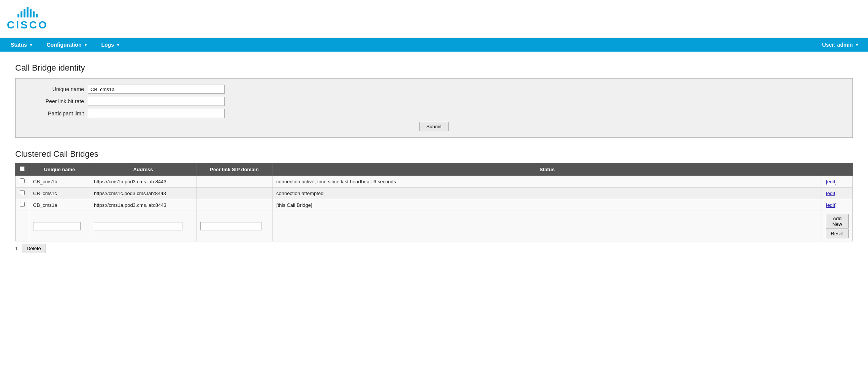 The width and height of the screenshot is (868, 375). What do you see at coordinates (837, 226) in the screenshot?
I see `add-reset-group: Add New Reset` at bounding box center [837, 226].